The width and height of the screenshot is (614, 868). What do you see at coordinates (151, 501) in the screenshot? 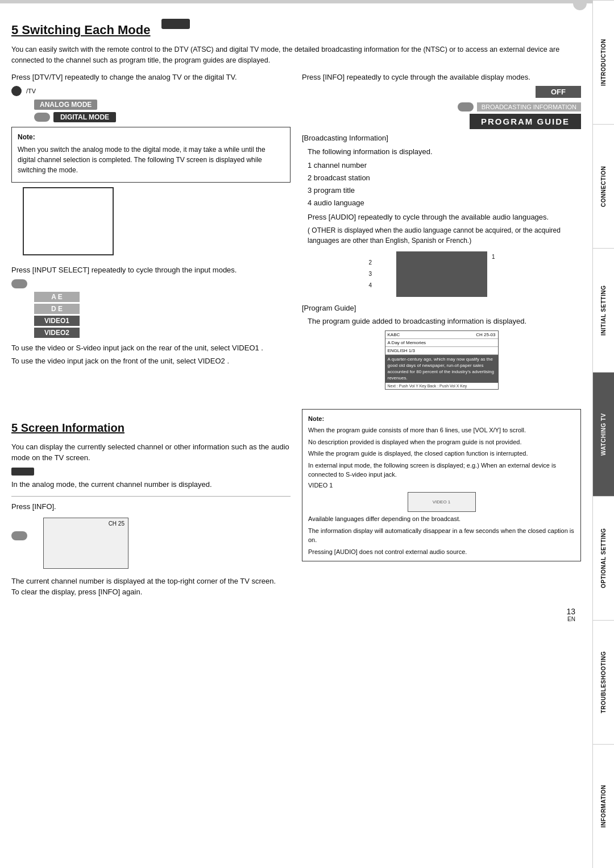
I see `section2-area: 5 Screen Information You can display the…` at bounding box center [151, 501].